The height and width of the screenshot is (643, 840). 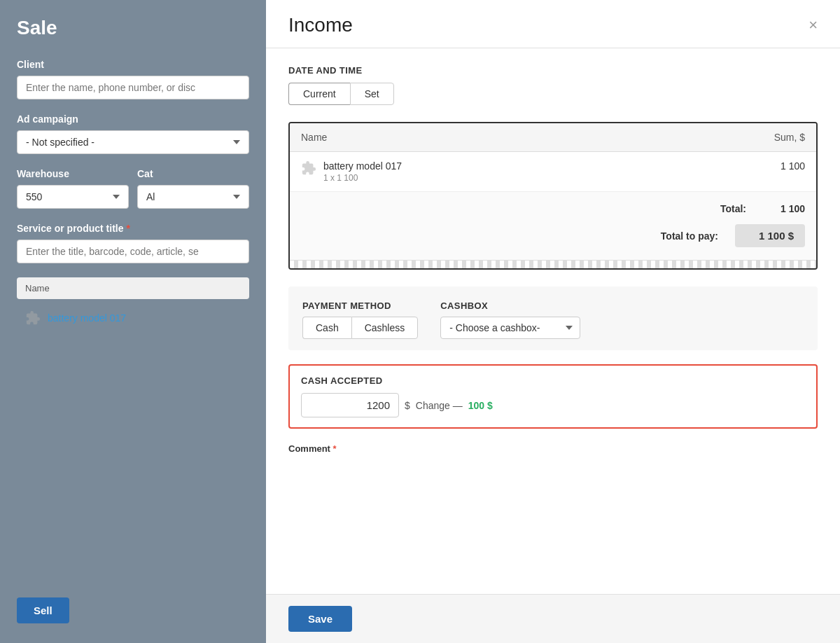 What do you see at coordinates (309, 168) in the screenshot?
I see `receipt-puzzle-icon` at bounding box center [309, 168].